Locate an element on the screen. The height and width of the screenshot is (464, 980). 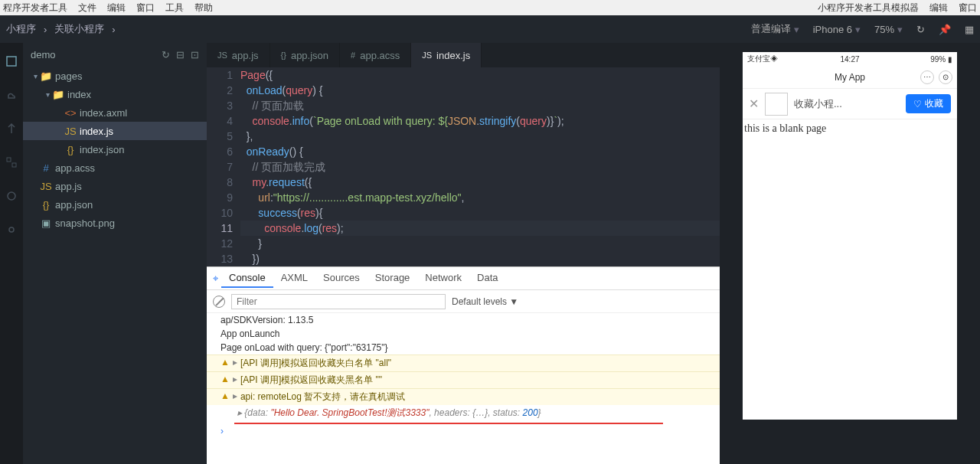
file-tree-item: {}app.json is located at coordinates (115, 204).